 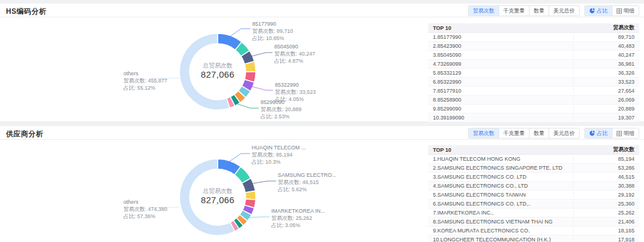 What do you see at coordinates (501, 37) in the screenshot?
I see `table-cell-label: 1.85177990` at bounding box center [501, 37].